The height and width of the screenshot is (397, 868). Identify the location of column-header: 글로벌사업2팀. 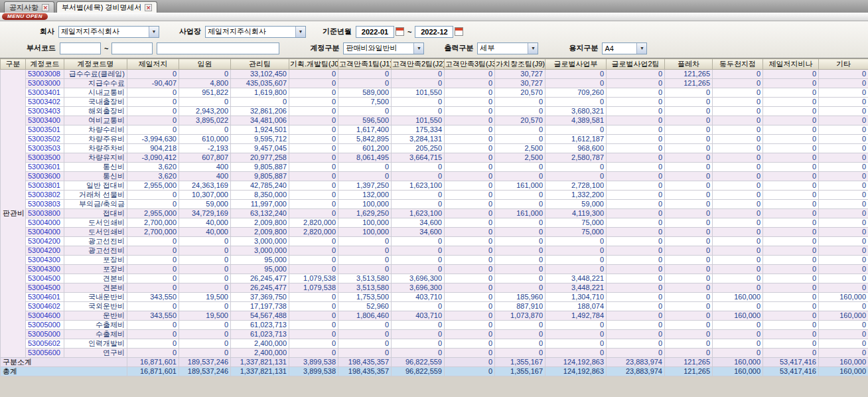
(636, 64).